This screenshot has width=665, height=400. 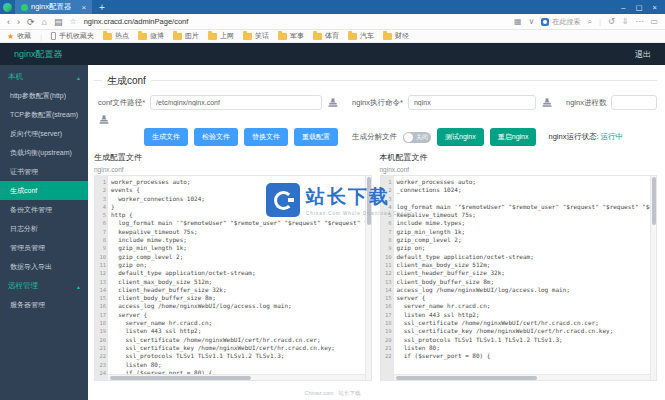 What do you see at coordinates (44, 172) in the screenshot?
I see `sidebar-item-: 证书管理` at bounding box center [44, 172].